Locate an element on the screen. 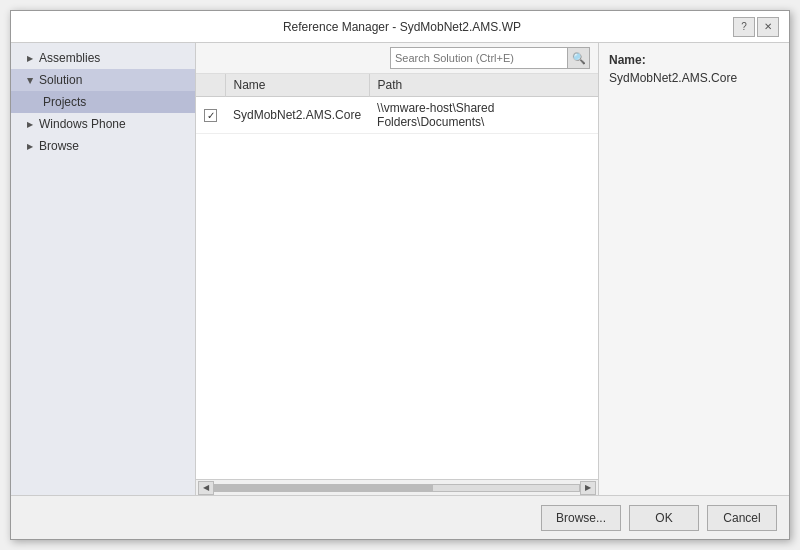  sidebar-item-projects: Projects is located at coordinates (103, 102).